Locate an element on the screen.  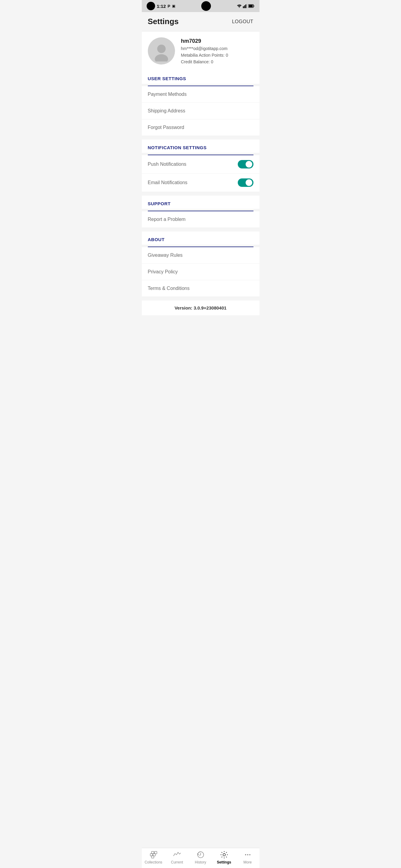
profile-username: hm7029 is located at coordinates (204, 41).